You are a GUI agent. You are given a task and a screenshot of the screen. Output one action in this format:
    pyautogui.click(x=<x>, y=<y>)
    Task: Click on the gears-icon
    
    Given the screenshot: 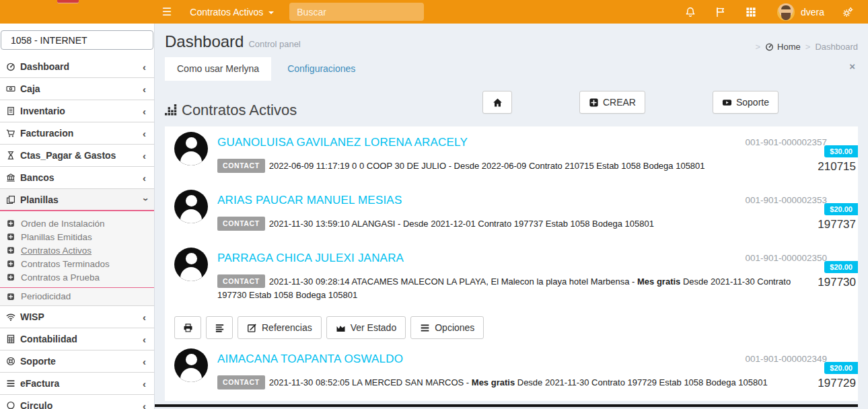 What is the action you would take?
    pyautogui.click(x=848, y=12)
    